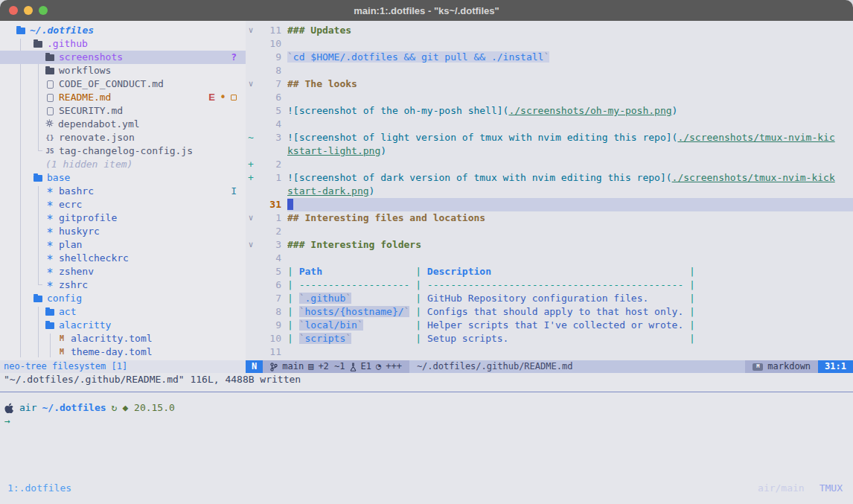  I want to click on tree-item-label: alacritty.toml, so click(112, 339).